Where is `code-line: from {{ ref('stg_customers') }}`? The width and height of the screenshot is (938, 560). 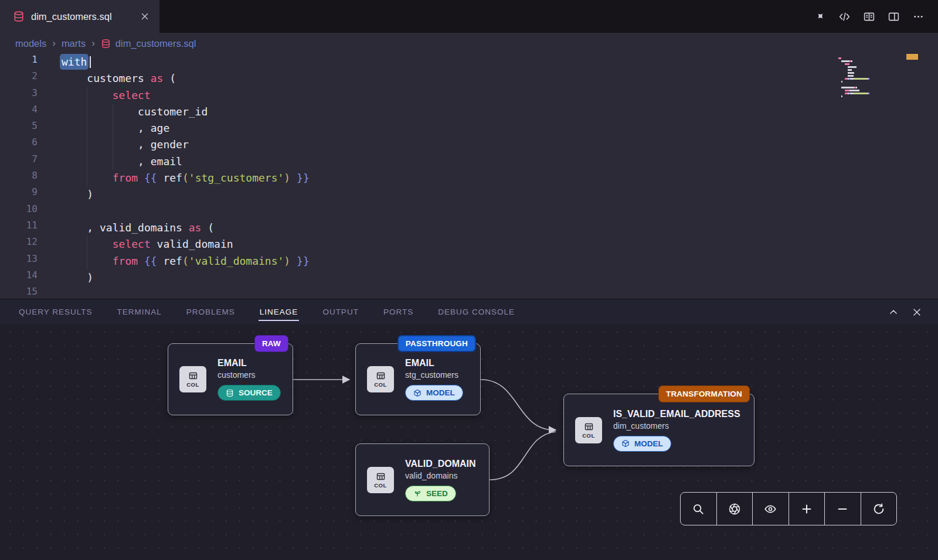
code-line: from {{ ref('stg_customers') }} is located at coordinates (447, 178).